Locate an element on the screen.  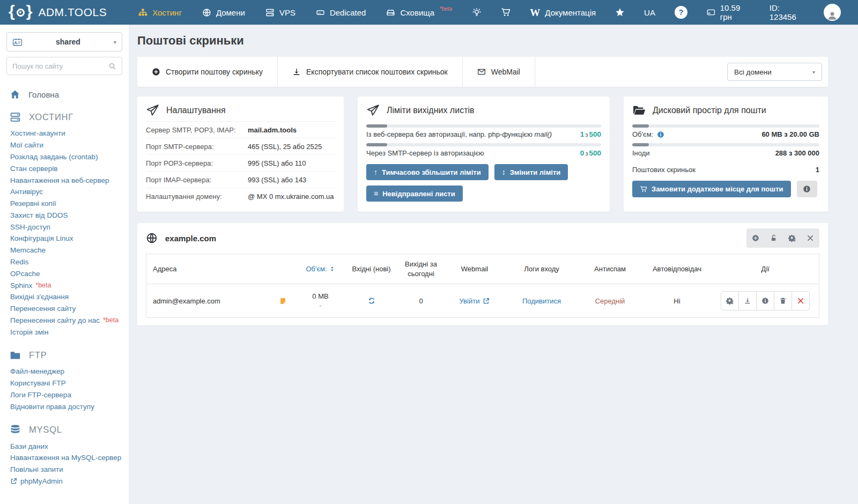
account-select: shared ▾ is located at coordinates (64, 42).